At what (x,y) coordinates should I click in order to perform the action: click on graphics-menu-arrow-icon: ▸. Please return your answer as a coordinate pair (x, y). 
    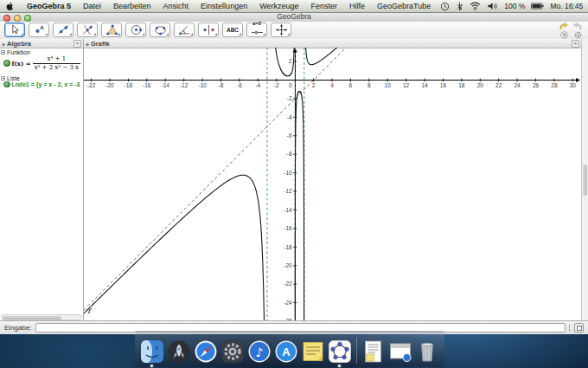
    Looking at the image, I should click on (87, 43).